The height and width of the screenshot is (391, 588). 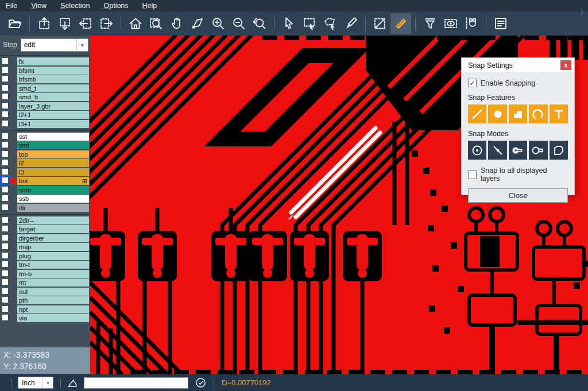 I want to click on snap-feature-arc-icon, so click(x=538, y=114).